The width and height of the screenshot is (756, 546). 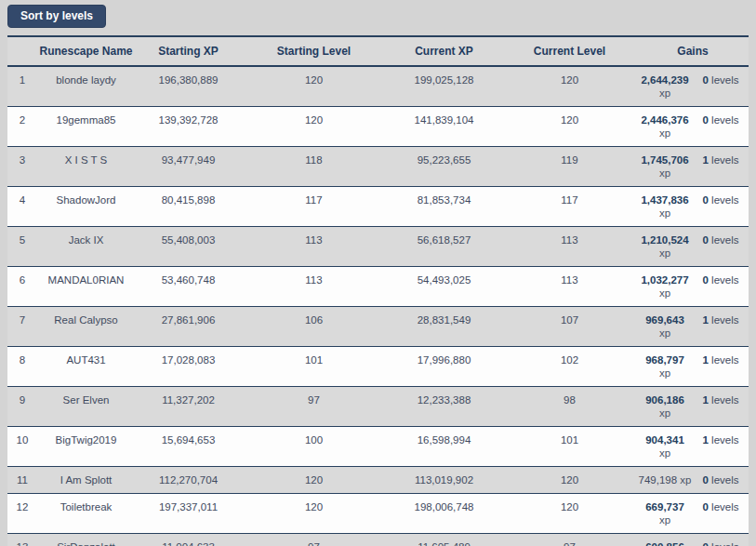 I want to click on table-row: 6 MANDAL0RIAN 53,460,748 113 54,493,025 …, so click(x=378, y=286).